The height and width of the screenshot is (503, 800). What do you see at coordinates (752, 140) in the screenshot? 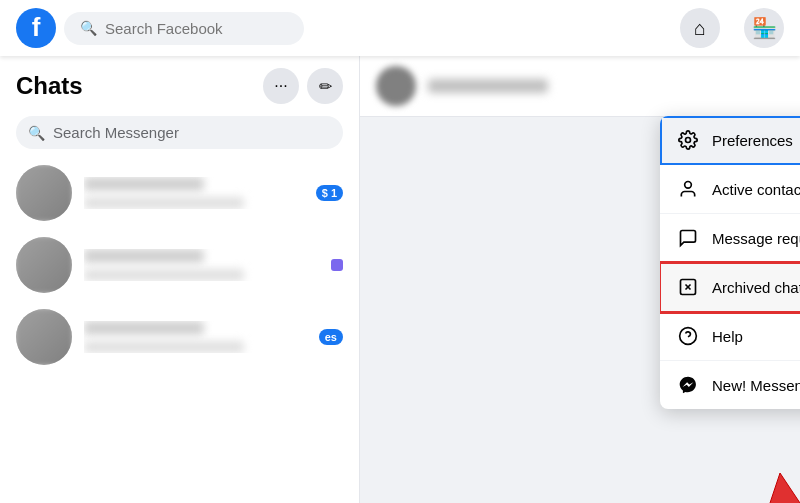
I see `preferences-label: Preferences` at bounding box center [752, 140].